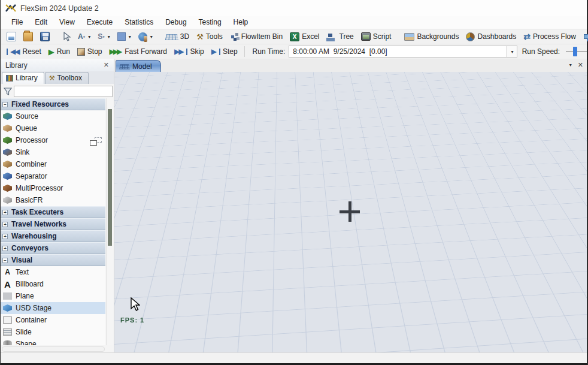  I want to click on tree-item-sink: Sink, so click(53, 152).